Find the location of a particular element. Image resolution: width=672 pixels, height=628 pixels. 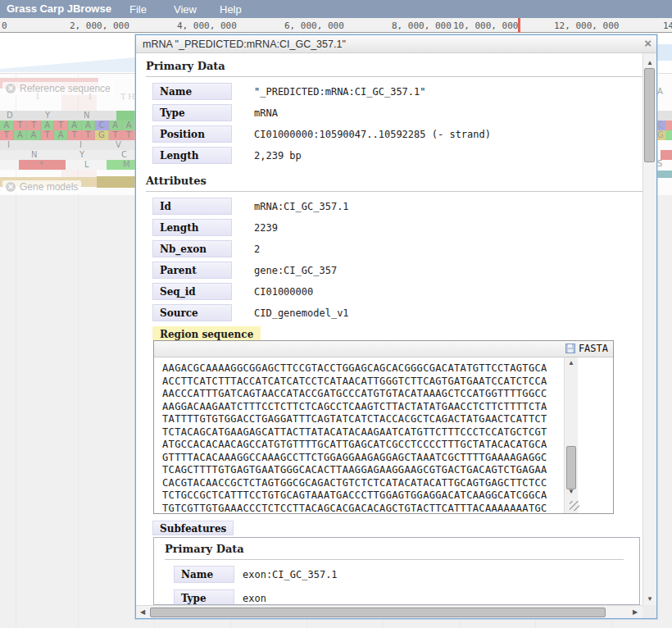

field-row: Seq_id CI01000000 is located at coordinates (398, 292).